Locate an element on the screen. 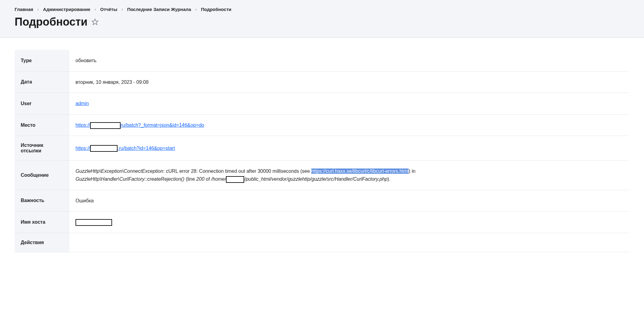 This screenshot has height=334, width=644. value-user: admin is located at coordinates (350, 104).